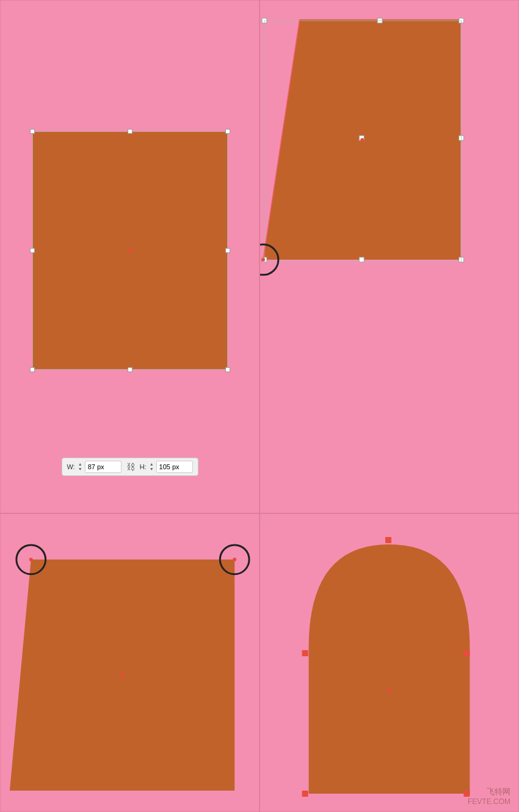 This screenshot has width=519, height=812. What do you see at coordinates (151, 469) in the screenshot?
I see `height-down-arrow: ▼` at bounding box center [151, 469].